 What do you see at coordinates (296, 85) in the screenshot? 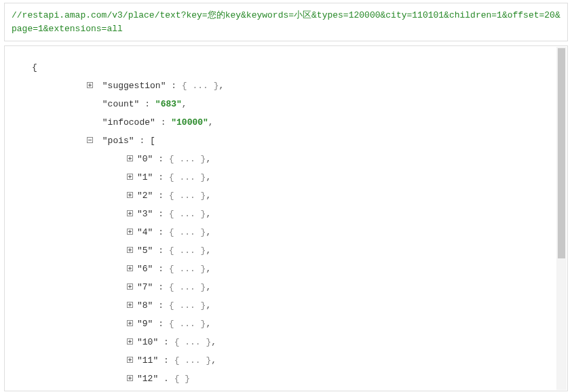
I see `json-field-suggestion: "suggestion" : { ... },` at bounding box center [296, 85].